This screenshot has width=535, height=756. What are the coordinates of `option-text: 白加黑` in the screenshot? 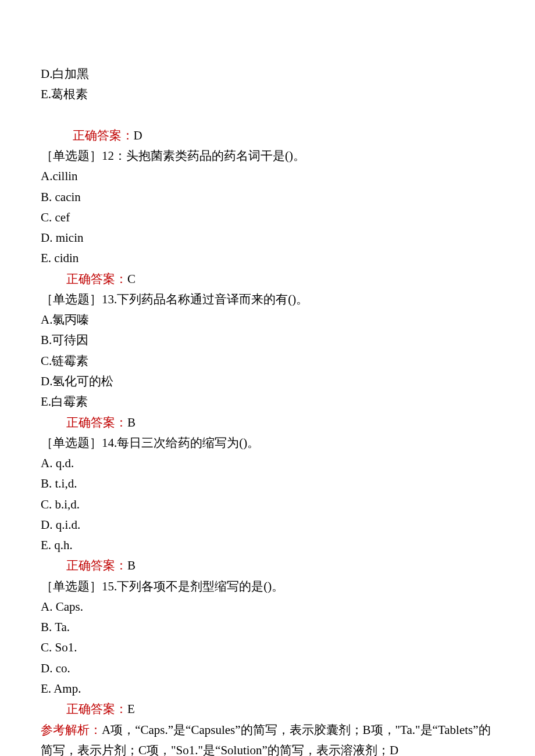 It's located at (71, 74).